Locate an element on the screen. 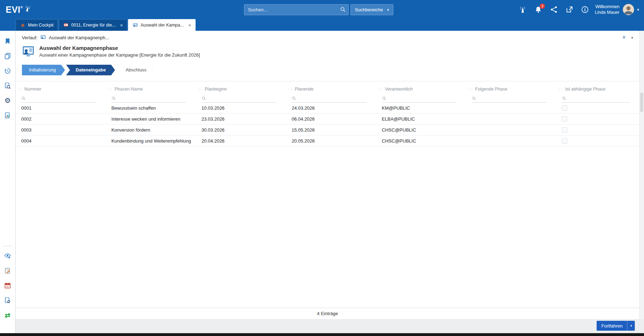  open-external-icon is located at coordinates (569, 10).